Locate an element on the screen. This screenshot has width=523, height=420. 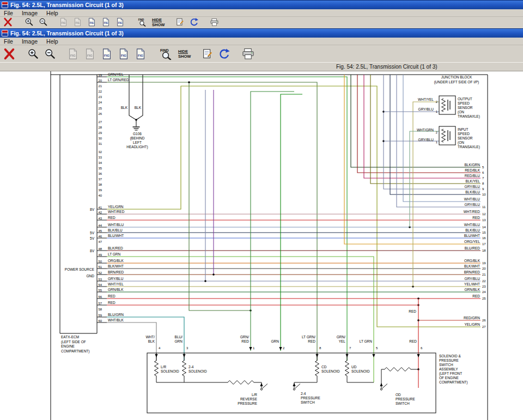
pin-number: 35 is located at coordinates (100, 168).